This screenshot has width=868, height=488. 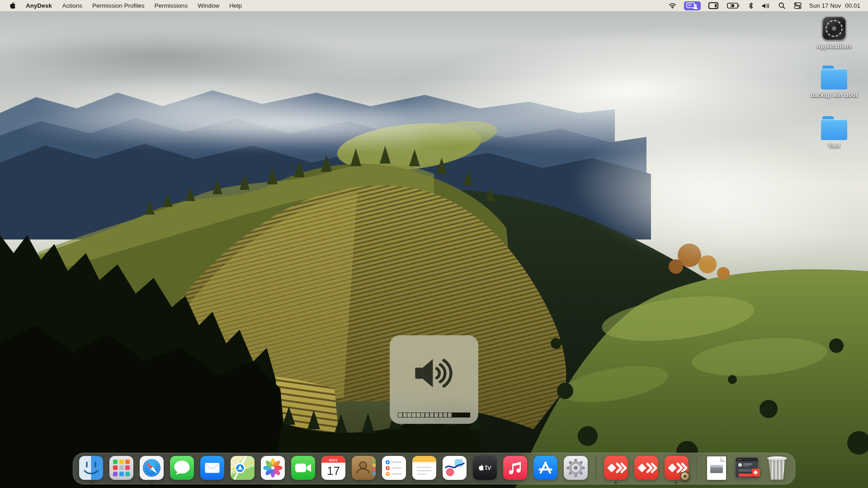 What do you see at coordinates (515, 468) in the screenshot?
I see `dock-music-icon` at bounding box center [515, 468].